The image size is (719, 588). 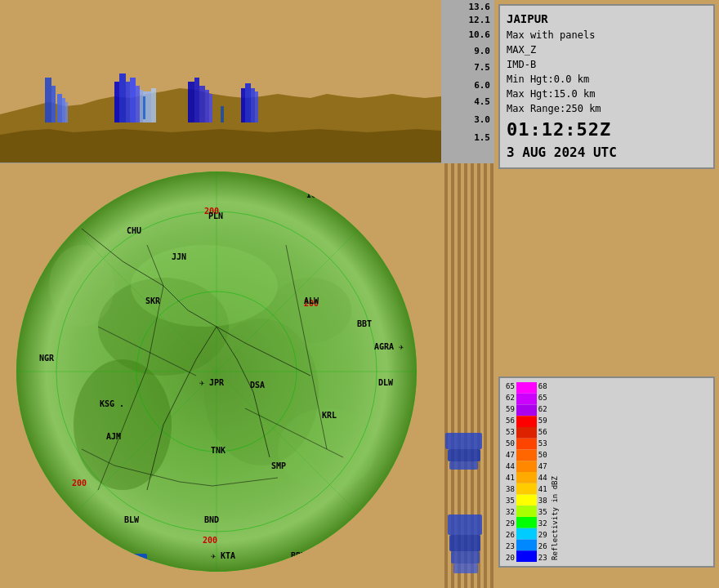 I want to click on height-panel: 13.6 12.1 10.6 9.0 7.5 6.0 4.5 3.0 1.5, so click(x=467, y=294).